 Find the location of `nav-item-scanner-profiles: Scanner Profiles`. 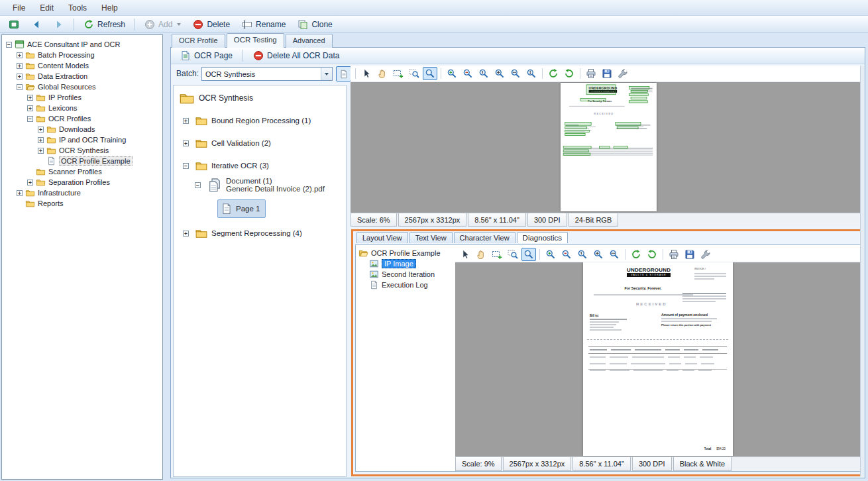

nav-item-scanner-profiles: Scanner Profiles is located at coordinates (82, 172).